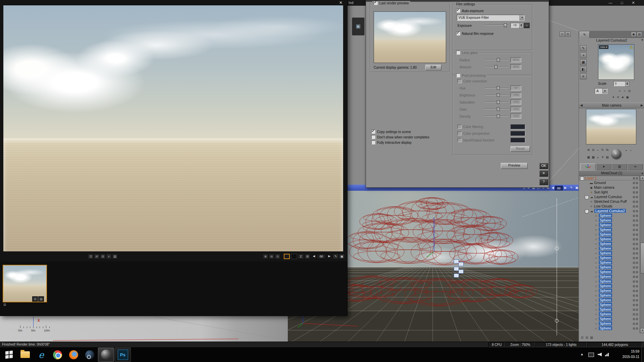  I want to click on zoom-in-icon: ⊕, so click(266, 256).